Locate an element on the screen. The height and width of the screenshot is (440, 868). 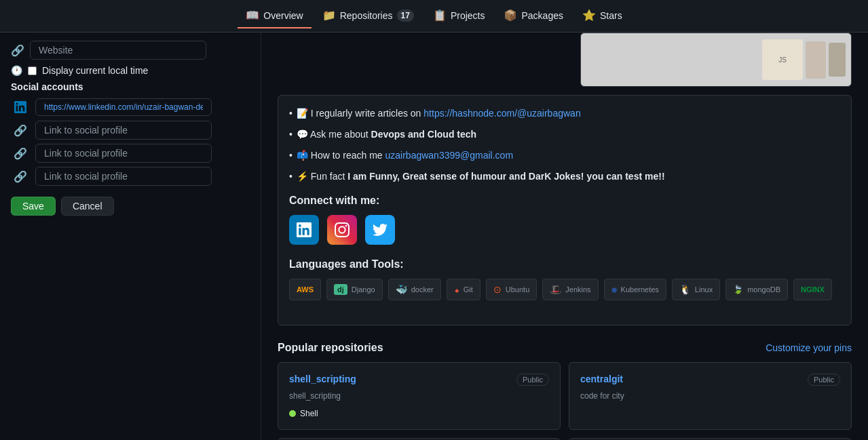
repositories-badge: 17 is located at coordinates (406, 16).